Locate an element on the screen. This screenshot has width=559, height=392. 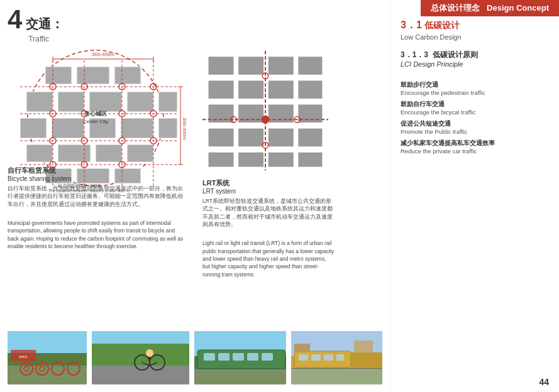
page-number: 44 is located at coordinates (544, 382).